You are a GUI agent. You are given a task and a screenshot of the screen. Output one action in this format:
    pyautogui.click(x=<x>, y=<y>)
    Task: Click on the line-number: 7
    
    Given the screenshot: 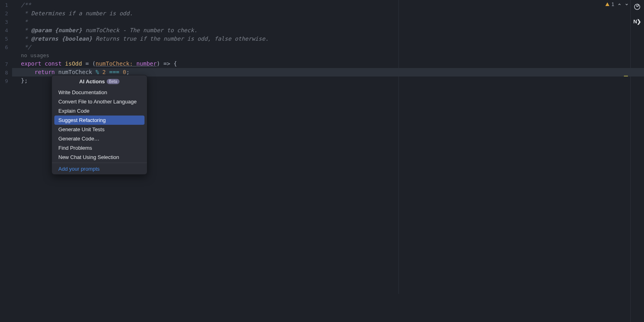 What is the action you would take?
    pyautogui.click(x=6, y=64)
    